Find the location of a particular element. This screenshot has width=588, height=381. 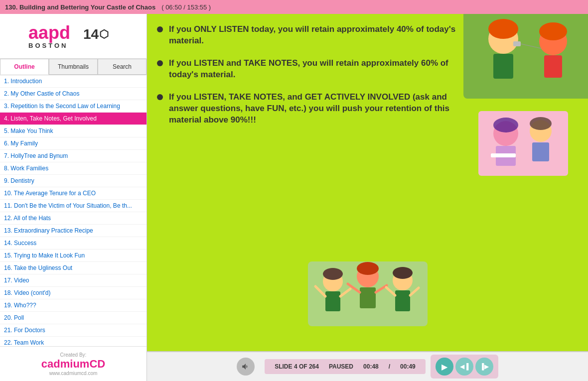

time-total: 00:49 is located at coordinates (408, 367).